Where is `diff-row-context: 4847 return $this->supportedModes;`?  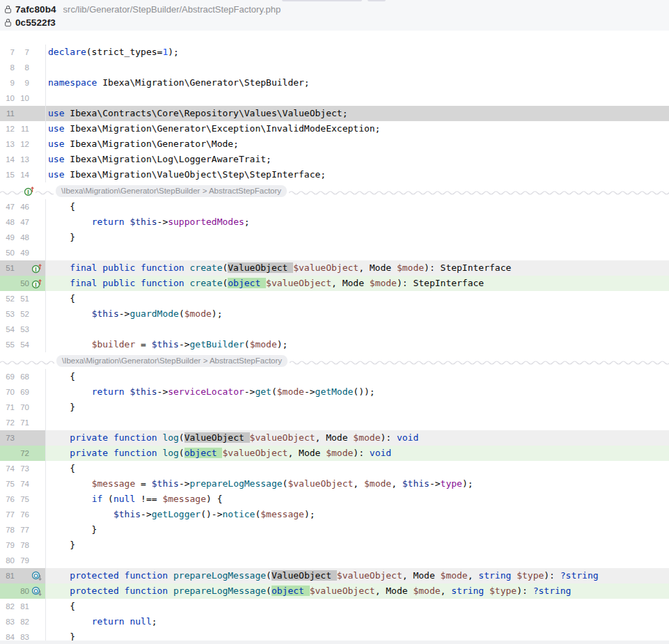
diff-row-context: 4847 return $this->supportedModes; is located at coordinates (334, 222).